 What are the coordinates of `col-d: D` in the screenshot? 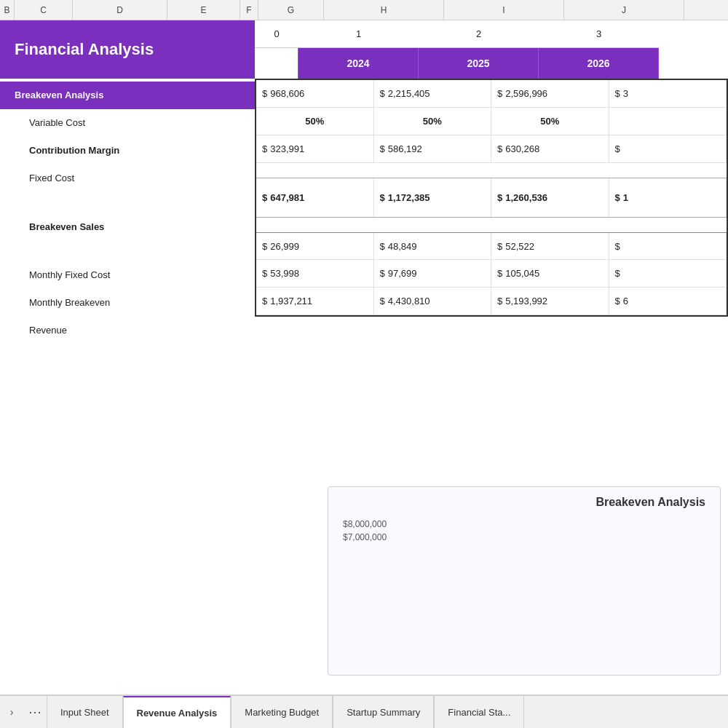 It's located at (120, 10).